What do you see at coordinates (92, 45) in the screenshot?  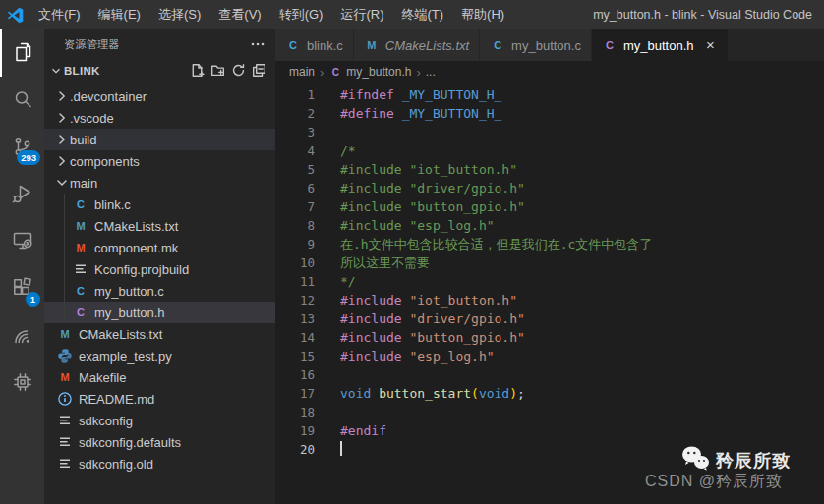 I see `sidebar-title: 资源管理器` at bounding box center [92, 45].